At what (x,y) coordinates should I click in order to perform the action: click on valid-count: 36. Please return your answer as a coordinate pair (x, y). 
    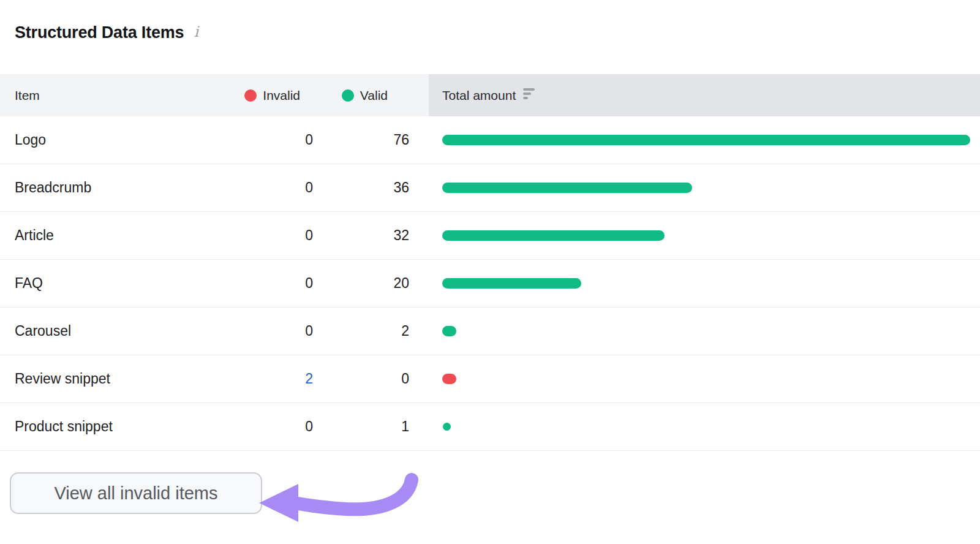
    Looking at the image, I should click on (361, 187).